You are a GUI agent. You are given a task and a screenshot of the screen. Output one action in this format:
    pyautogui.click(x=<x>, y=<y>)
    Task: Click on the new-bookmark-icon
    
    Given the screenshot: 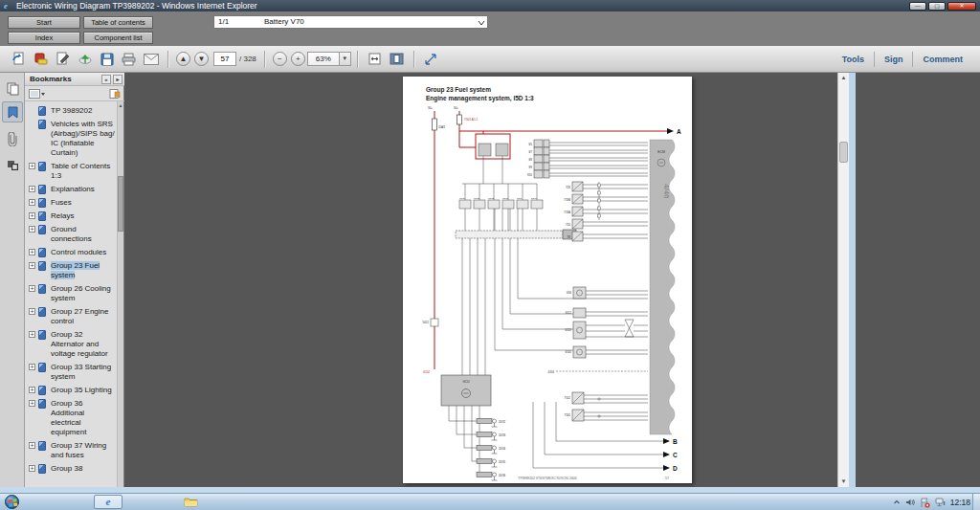 What is the action you would take?
    pyautogui.click(x=115, y=94)
    